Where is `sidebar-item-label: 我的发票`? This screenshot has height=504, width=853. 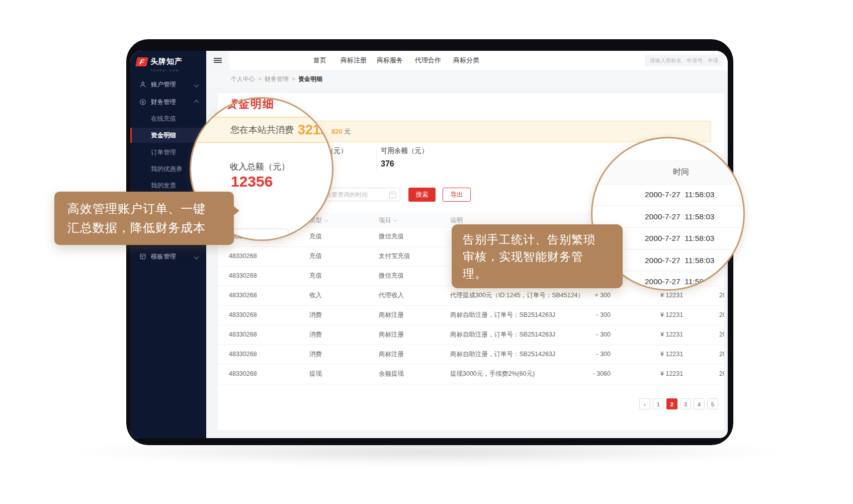
sidebar-item-label: 我的发票 is located at coordinates (163, 186).